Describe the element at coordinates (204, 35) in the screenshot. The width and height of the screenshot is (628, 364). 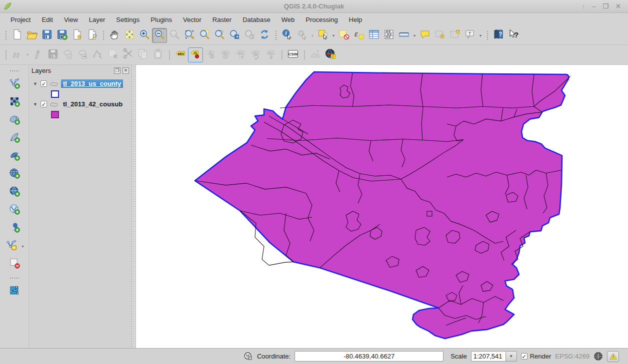
I see `zoom-to-selection-button` at that location.